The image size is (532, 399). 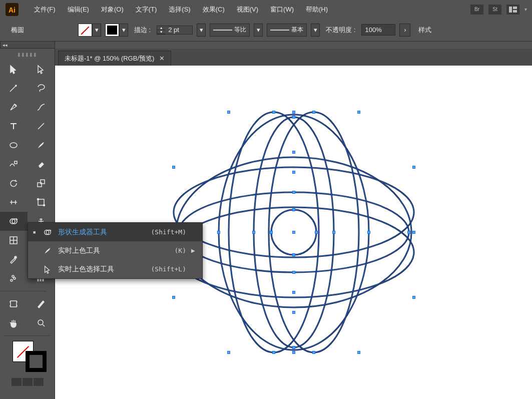 What do you see at coordinates (115, 250) in the screenshot?
I see `flyout-item-1: 实时上色工具(K)▶` at bounding box center [115, 250].